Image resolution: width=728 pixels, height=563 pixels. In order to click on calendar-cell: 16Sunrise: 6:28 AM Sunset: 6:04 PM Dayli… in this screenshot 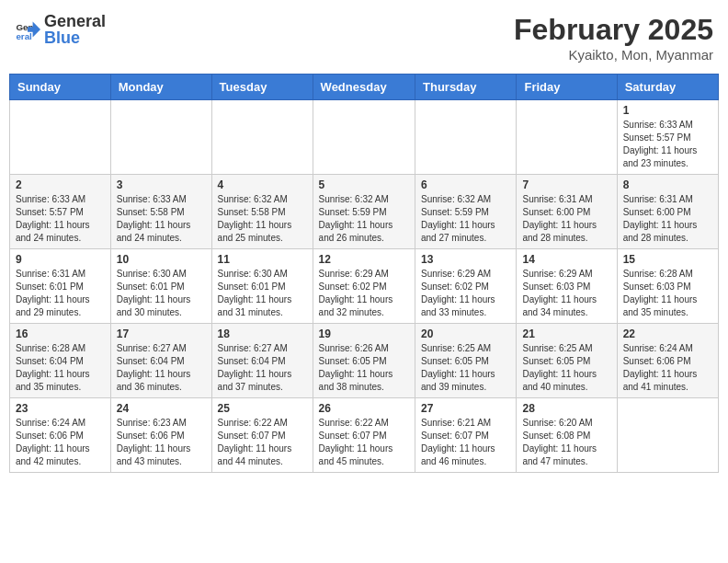, I will do `click(61, 361)`.